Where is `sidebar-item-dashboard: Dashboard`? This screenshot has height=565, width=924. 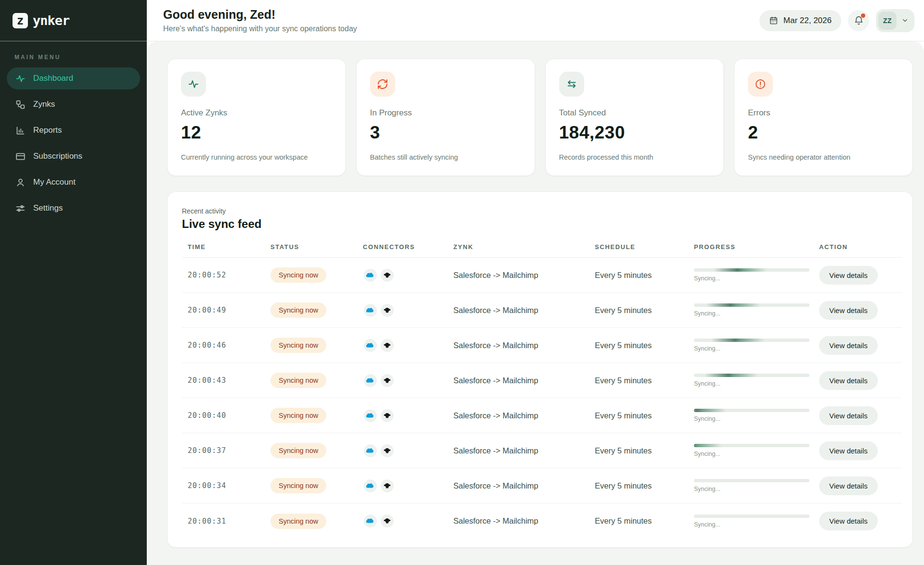 sidebar-item-dashboard: Dashboard is located at coordinates (73, 78).